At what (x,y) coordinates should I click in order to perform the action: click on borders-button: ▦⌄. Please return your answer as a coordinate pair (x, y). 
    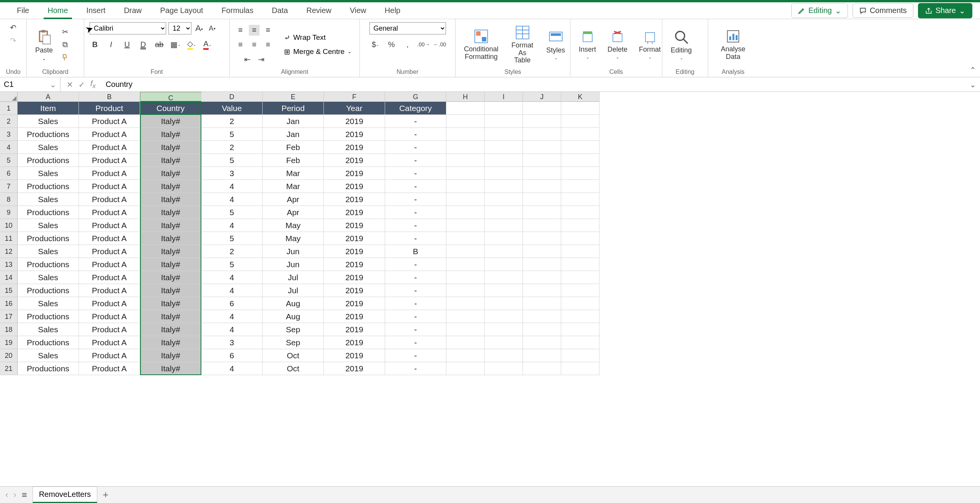
    Looking at the image, I should click on (175, 44).